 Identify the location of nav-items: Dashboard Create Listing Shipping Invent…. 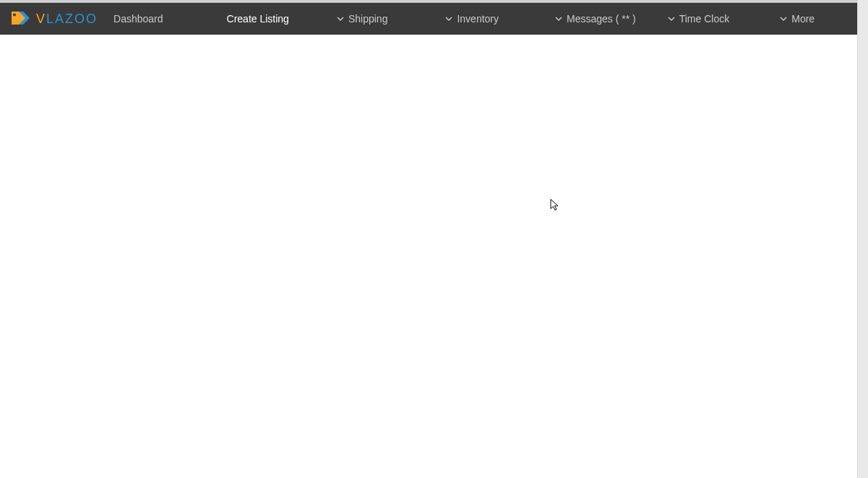
(484, 19).